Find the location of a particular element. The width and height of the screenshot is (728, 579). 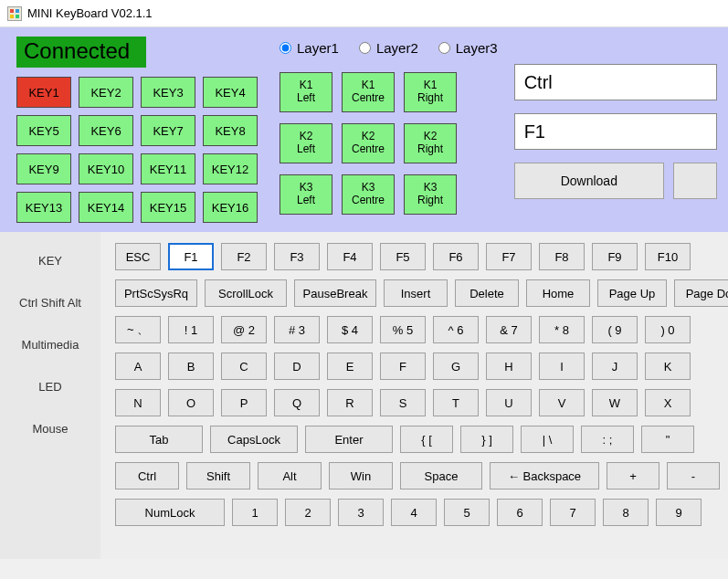

k3-centre-button: K3Centre is located at coordinates (368, 195).